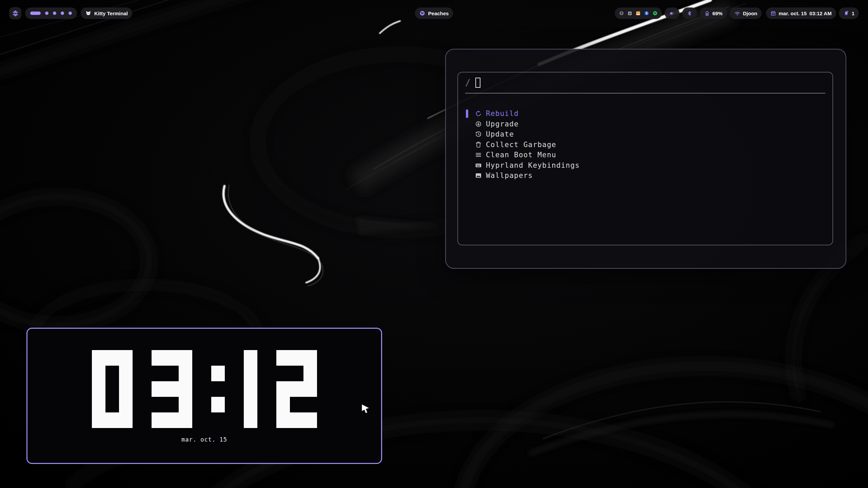  What do you see at coordinates (204, 396) in the screenshot?
I see `clock-widget: mar. oct. 15` at bounding box center [204, 396].